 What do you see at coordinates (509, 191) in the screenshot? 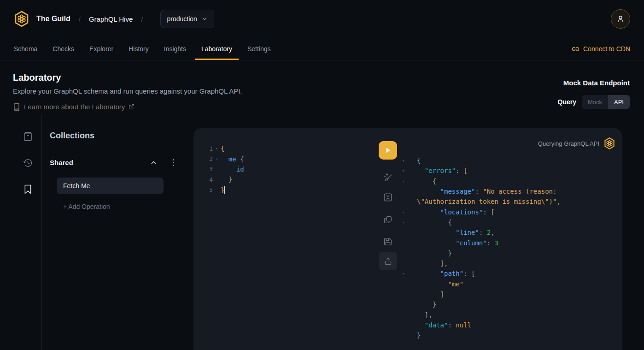
I see `result-line: "message": "No access (reason:` at bounding box center [509, 191].